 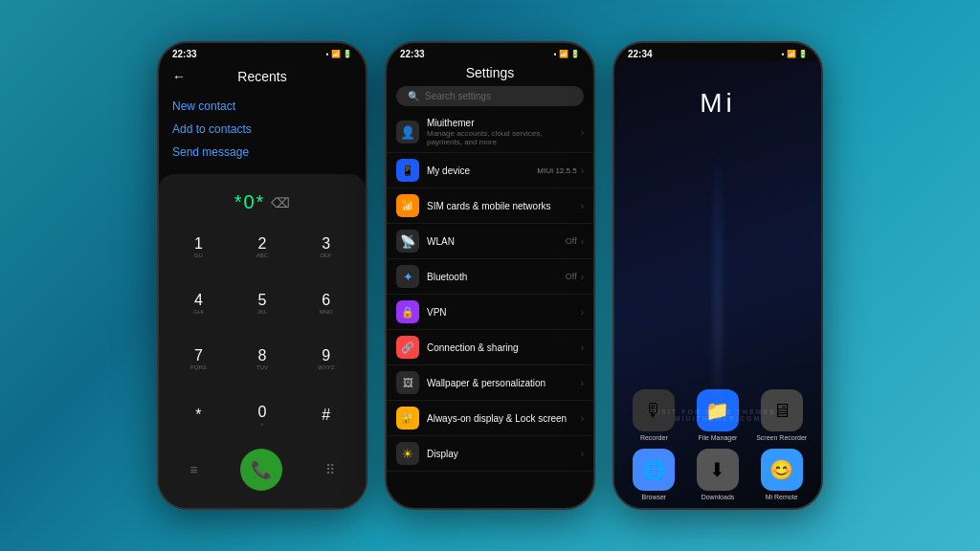 I want to click on add-to-contacts-link: Add to contacts, so click(x=262, y=129).